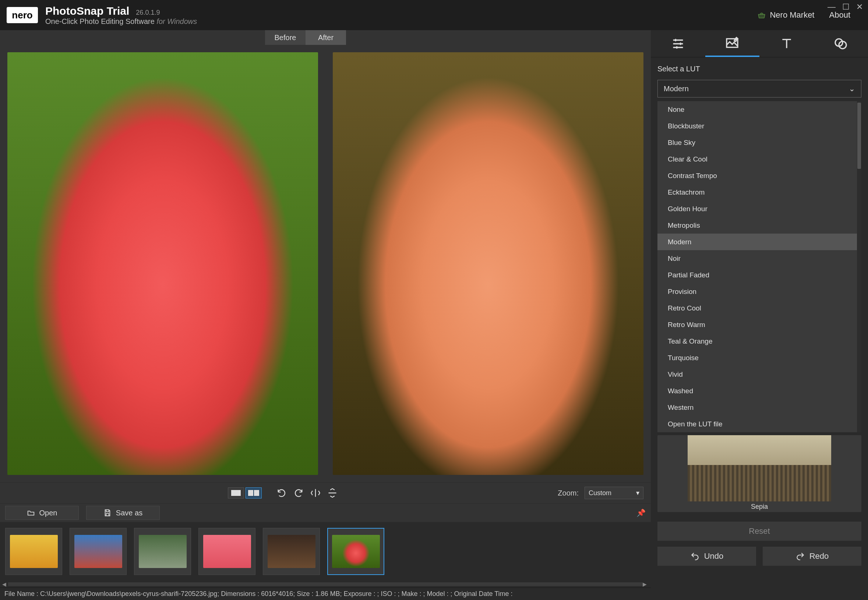 The image size is (868, 600). I want to click on status-bar: File Name : C:\Users\jweng\Downloads\pex…, so click(326, 594).